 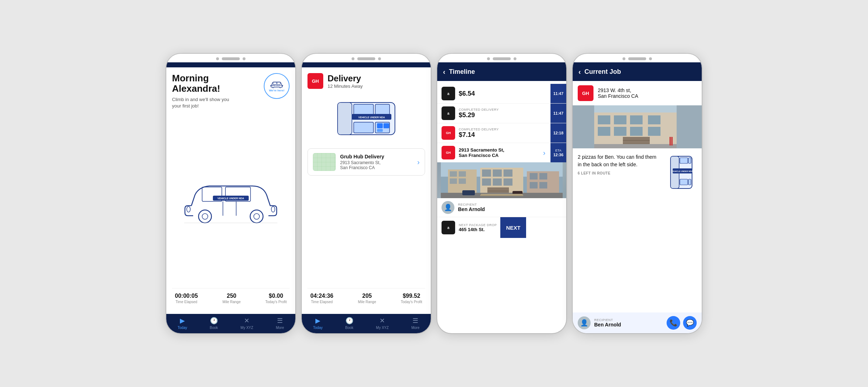 What do you see at coordinates (382, 323) in the screenshot?
I see `nav-myxyz-2: ✕ My XYZ` at bounding box center [382, 323].